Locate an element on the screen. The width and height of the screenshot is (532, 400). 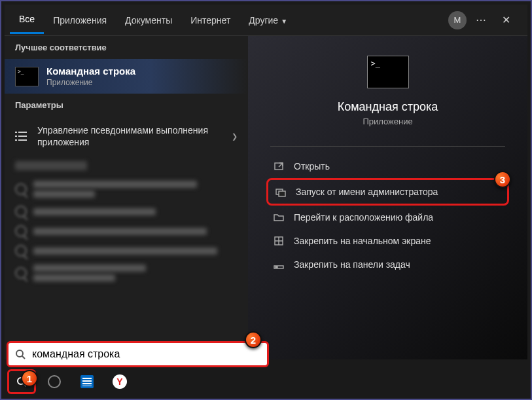
action-pin-start: Закрепить на начальном экране is located at coordinates (387, 241).